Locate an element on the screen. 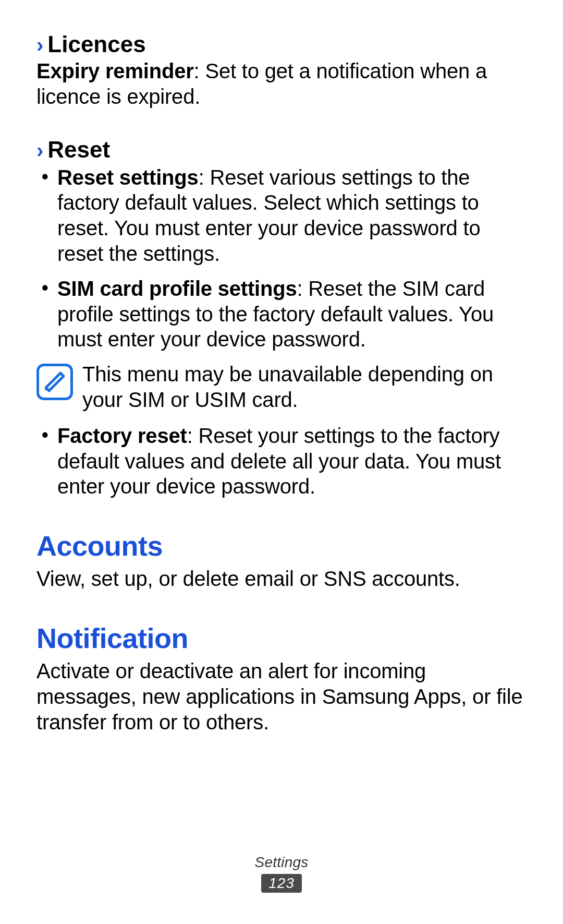 The image size is (563, 924). note-icon is located at coordinates (55, 382).